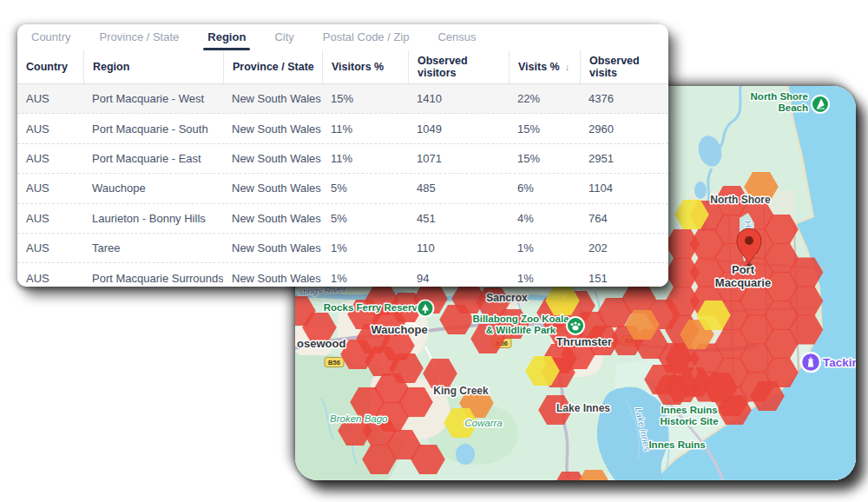  Describe the element at coordinates (624, 278) in the screenshot. I see `cell-observed-visits: 151` at that location.